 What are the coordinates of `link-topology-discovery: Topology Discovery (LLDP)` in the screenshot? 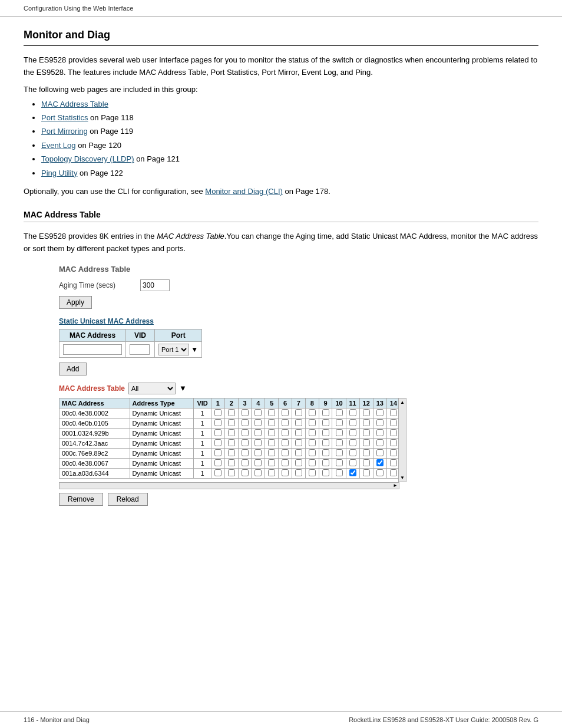 It's located at (88, 159).